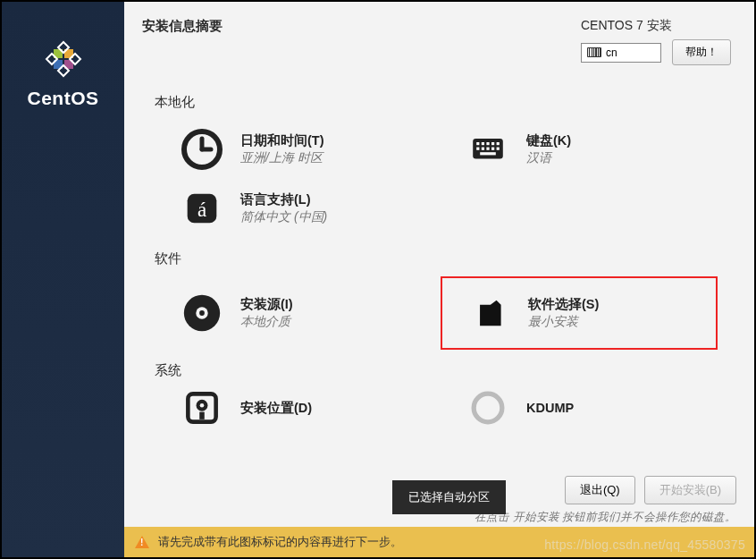  I want to click on brand-label: CentOS, so click(63, 98).